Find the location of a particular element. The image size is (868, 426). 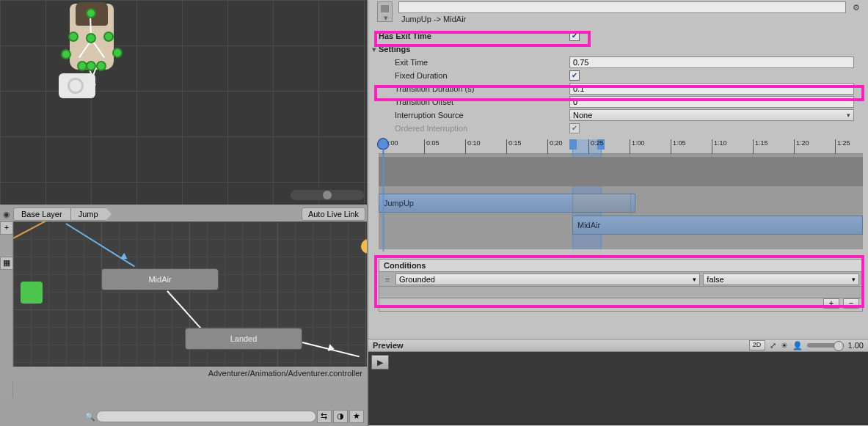

timeline-tick: 1:10 is located at coordinates (719, 147).